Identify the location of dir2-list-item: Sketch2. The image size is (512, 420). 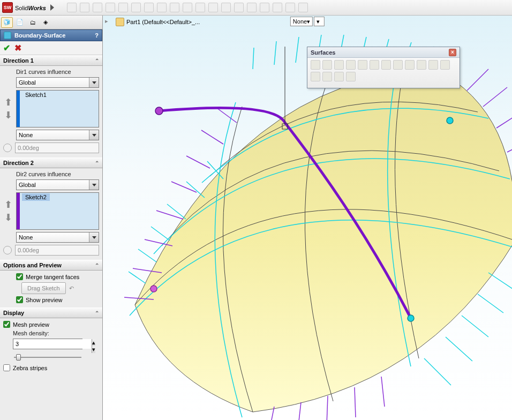
(36, 197).